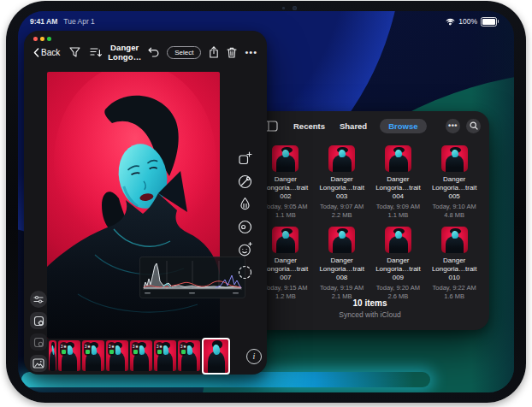  I want to click on file-item: Danger Longoria…trait 010 Today, 9:22 AM…, so click(454, 263).